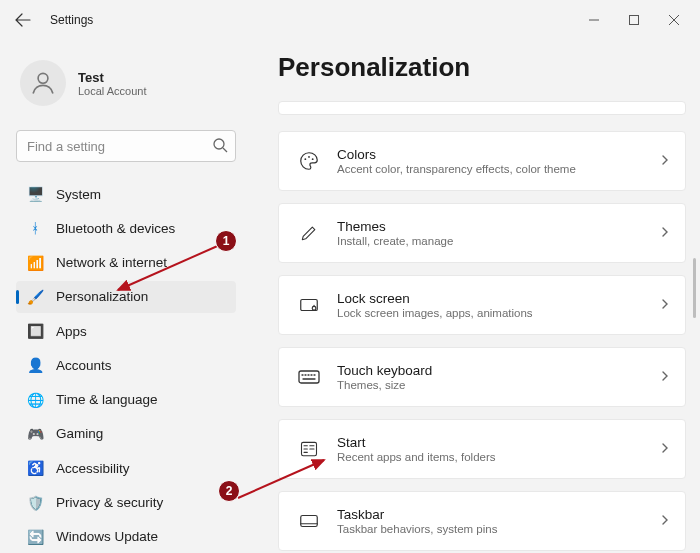  Describe the element at coordinates (78, 194) in the screenshot. I see `nav-label: System` at that location.